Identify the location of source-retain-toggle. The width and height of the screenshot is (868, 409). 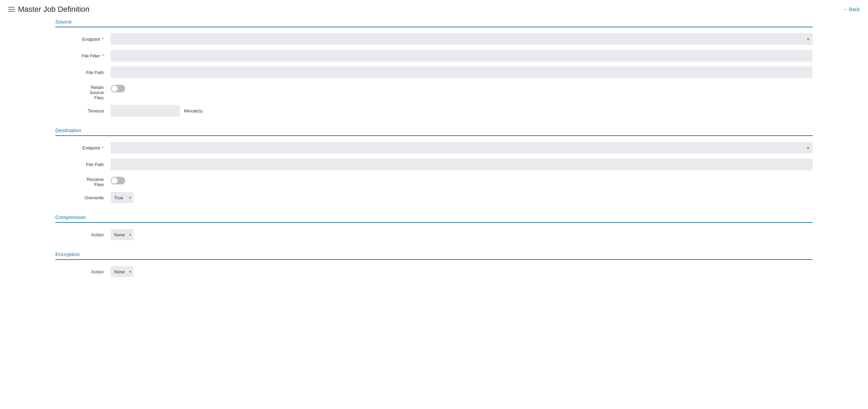
(118, 89).